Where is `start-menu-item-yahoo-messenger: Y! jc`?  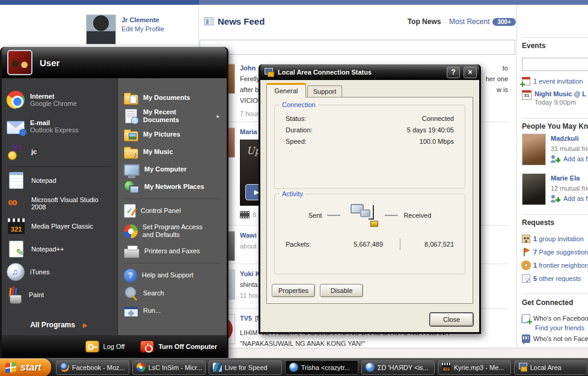 start-menu-item-yahoo-messenger: Y! jc is located at coordinates (60, 152).